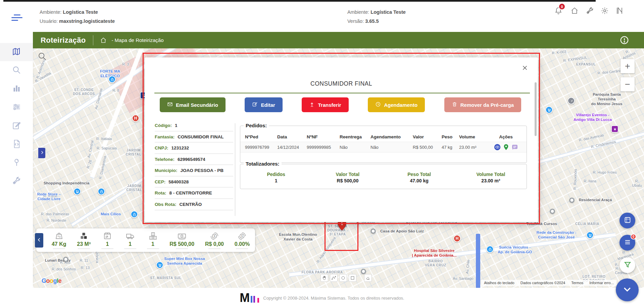  What do you see at coordinates (42, 153) in the screenshot?
I see `expand-panel-chevron` at bounding box center [42, 153].